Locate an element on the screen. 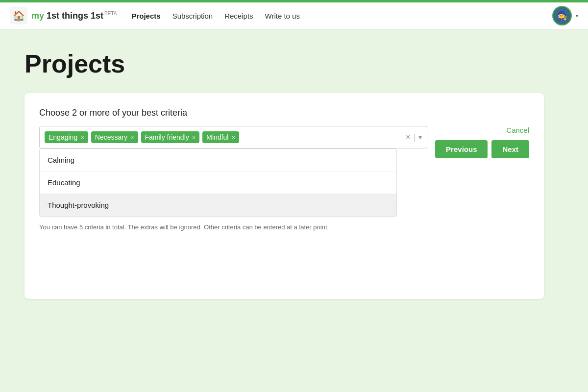 The width and height of the screenshot is (588, 392). avatar-icon: 🧙 is located at coordinates (562, 16).